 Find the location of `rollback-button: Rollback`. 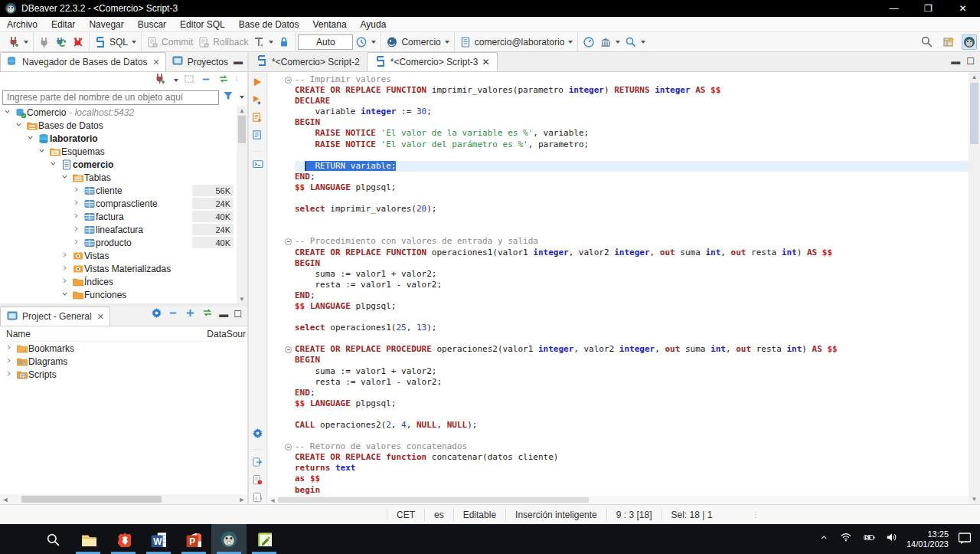

rollback-button: Rollback is located at coordinates (223, 42).